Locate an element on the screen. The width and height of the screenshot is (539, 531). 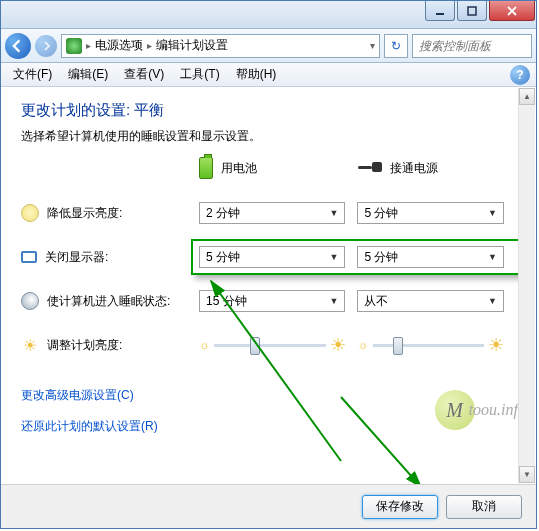
row-label: 降低显示亮度: is located at coordinates (84, 214).